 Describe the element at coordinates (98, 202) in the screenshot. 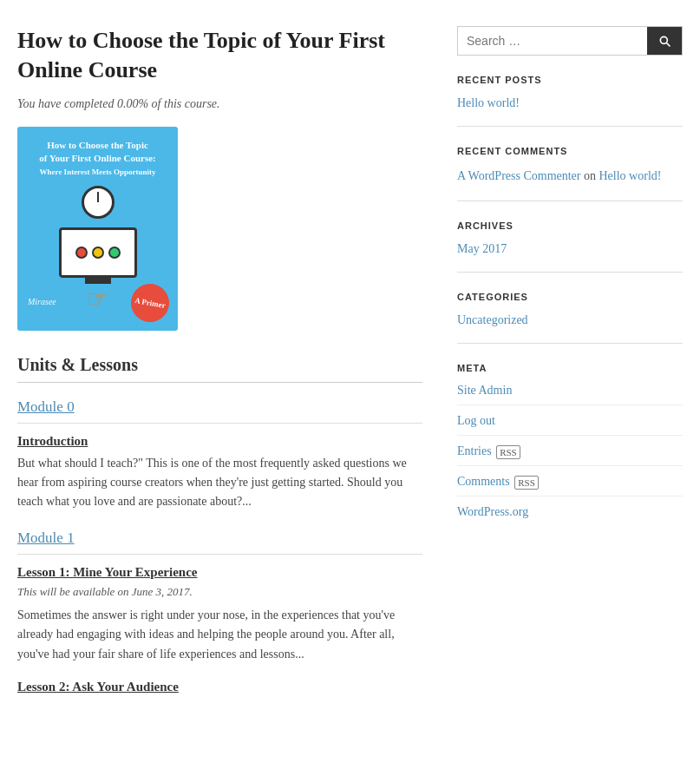

I see `clock-icon` at that location.